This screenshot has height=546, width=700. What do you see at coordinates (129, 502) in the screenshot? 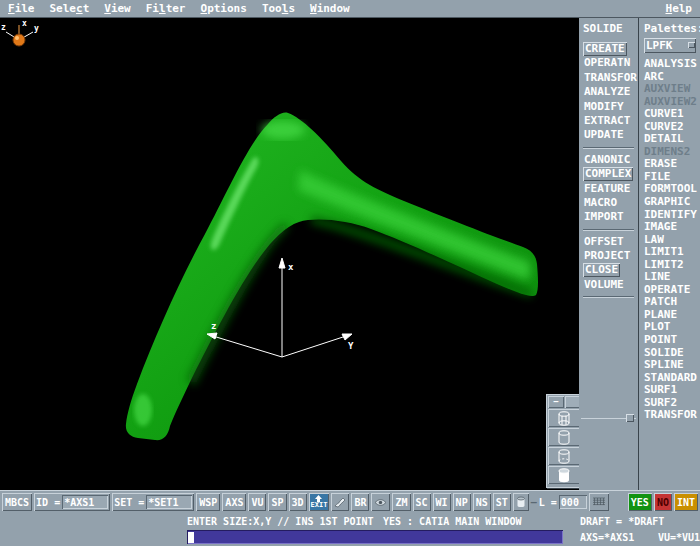
I see `set-label: SET =` at bounding box center [129, 502].